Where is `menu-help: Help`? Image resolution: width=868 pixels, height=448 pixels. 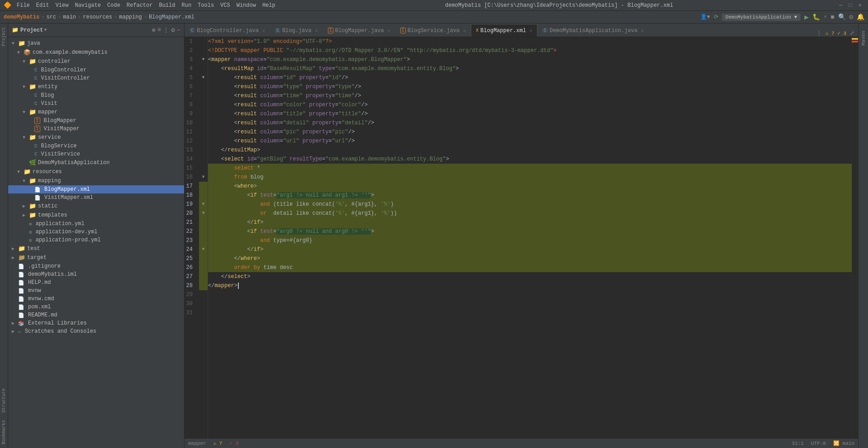 menu-help: Help is located at coordinates (269, 5).